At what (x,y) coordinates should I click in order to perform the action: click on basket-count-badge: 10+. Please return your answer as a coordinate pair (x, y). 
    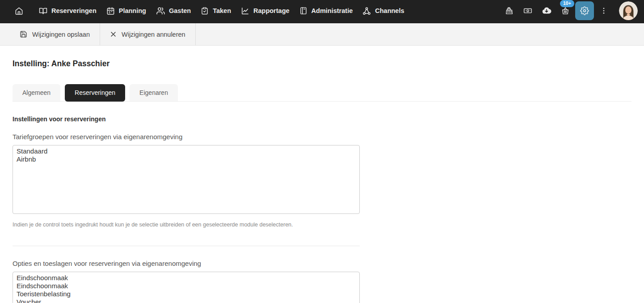
    Looking at the image, I should click on (567, 4).